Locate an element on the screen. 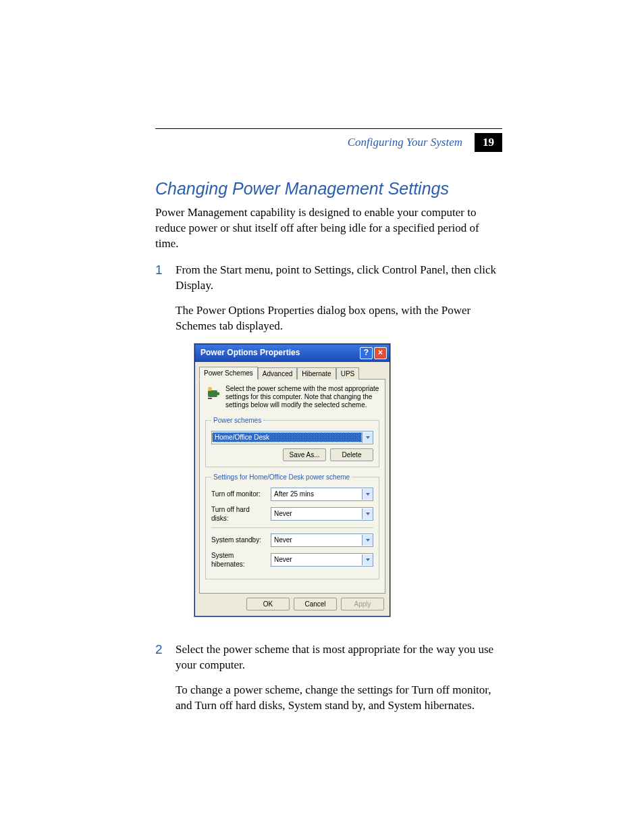 This screenshot has height=834, width=644. intro-paragraph: Power Management capability is designed … is located at coordinates (329, 228).